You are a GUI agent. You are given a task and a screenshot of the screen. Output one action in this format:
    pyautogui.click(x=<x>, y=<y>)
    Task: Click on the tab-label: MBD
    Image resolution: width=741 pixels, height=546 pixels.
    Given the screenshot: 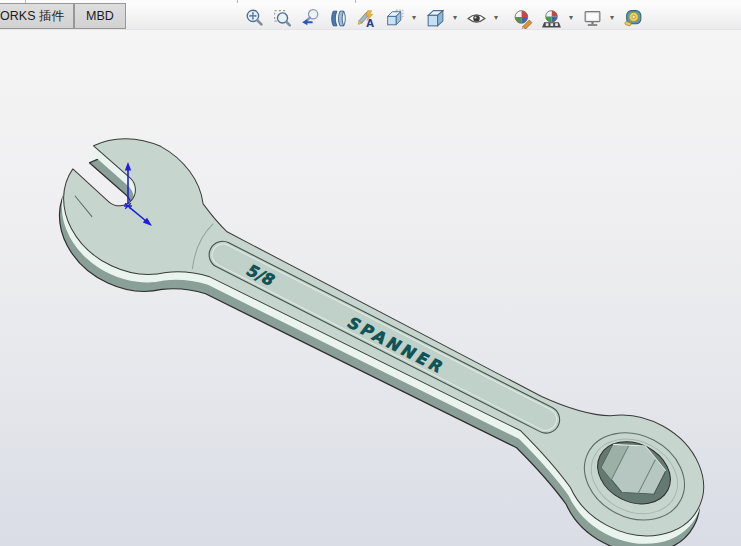 What is the action you would take?
    pyautogui.click(x=100, y=16)
    